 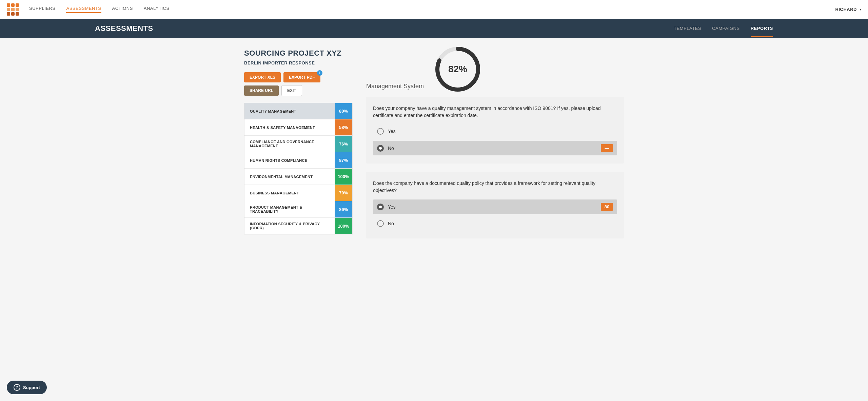 What do you see at coordinates (290, 226) in the screenshot?
I see `category-name: INFORMATION SECURITY & PRIVACY (GDPR)` at bounding box center [290, 226].